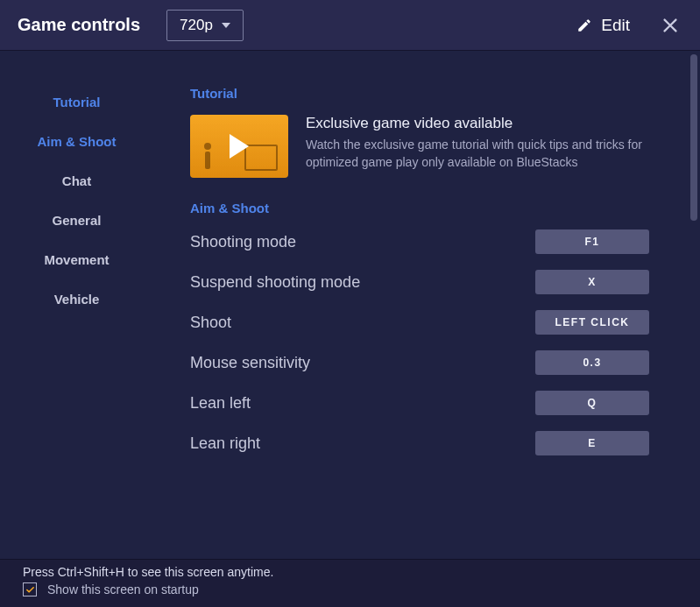  What do you see at coordinates (275, 282) in the screenshot?
I see `binding-label: Suspend shooting mode` at bounding box center [275, 282].